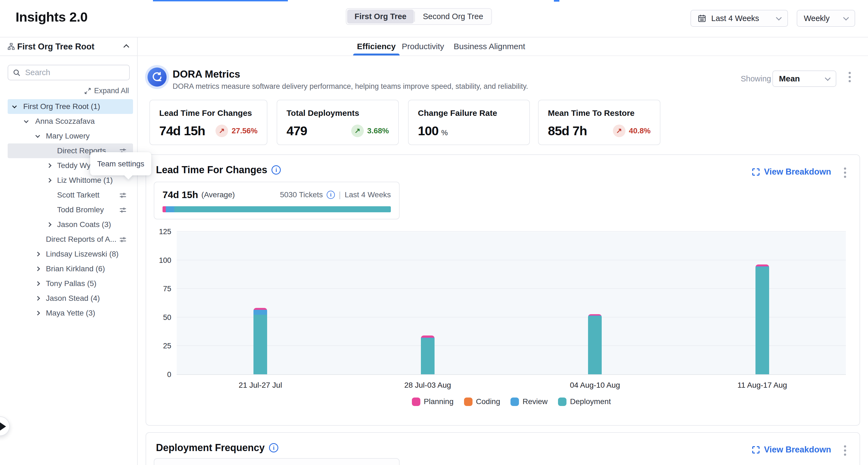 Image resolution: width=868 pixels, height=465 pixels. What do you see at coordinates (469, 113) in the screenshot?
I see `metric-card-title: Change Failure Rate` at bounding box center [469, 113].